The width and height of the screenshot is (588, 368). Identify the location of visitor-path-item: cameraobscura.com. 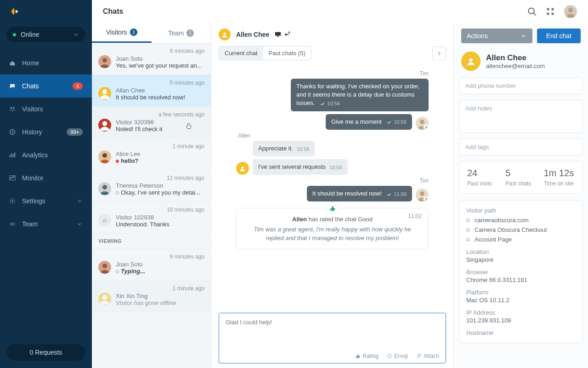
(521, 220).